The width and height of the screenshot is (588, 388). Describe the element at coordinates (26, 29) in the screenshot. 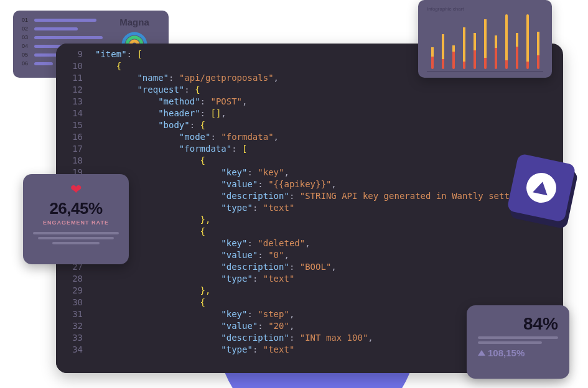

I see `row-number: 02` at that location.